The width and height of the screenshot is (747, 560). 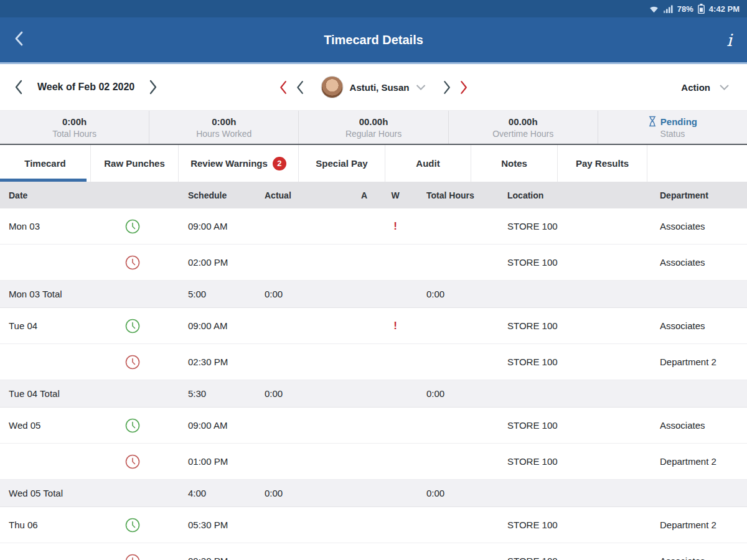 I want to click on status-bar: 78% 4:42 PM, so click(x=374, y=9).